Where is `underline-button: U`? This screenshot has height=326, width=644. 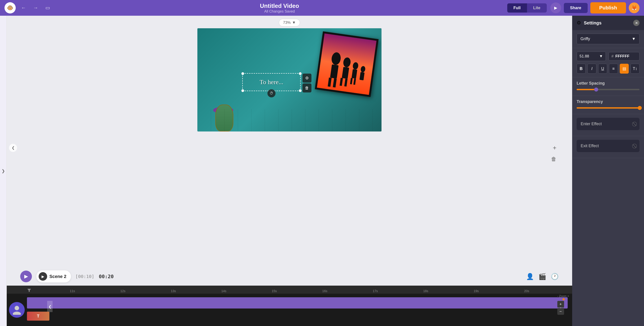
underline-button: U is located at coordinates (603, 69).